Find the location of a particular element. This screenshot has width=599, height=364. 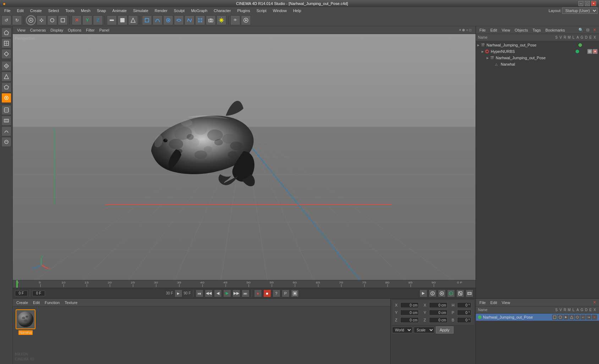

h-rot-input is located at coordinates (464, 305).